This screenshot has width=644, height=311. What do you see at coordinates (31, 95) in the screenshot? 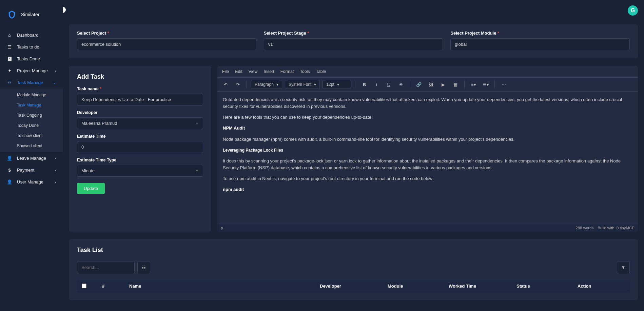
I see `sub-module-manage: Module Manage` at bounding box center [31, 95].